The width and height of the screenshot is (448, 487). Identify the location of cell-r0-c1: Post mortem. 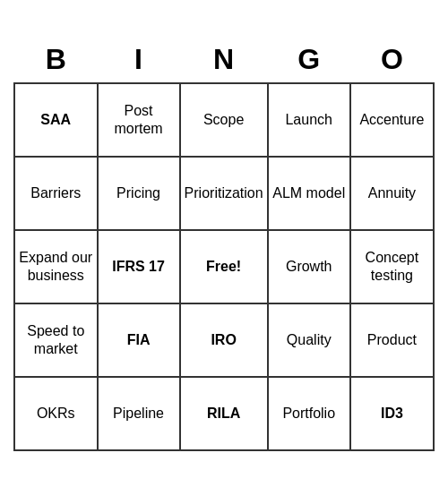
(139, 120).